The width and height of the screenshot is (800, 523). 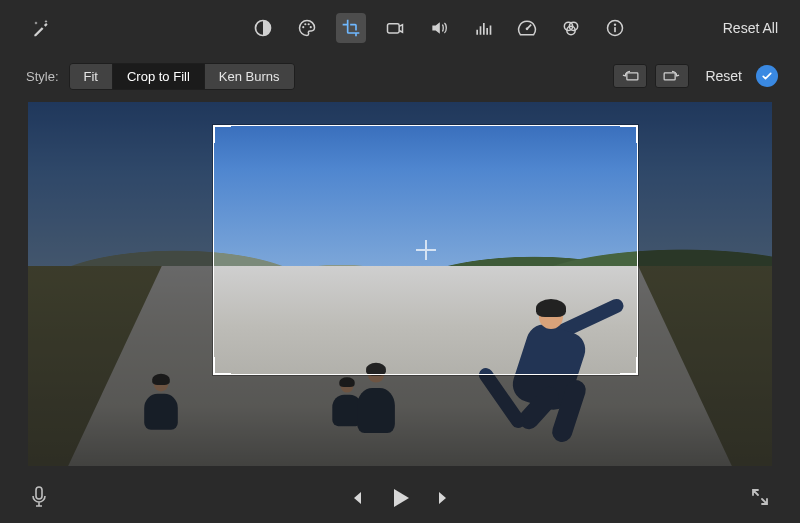 What do you see at coordinates (750, 28) in the screenshot?
I see `reset-all-button: Reset All` at bounding box center [750, 28].